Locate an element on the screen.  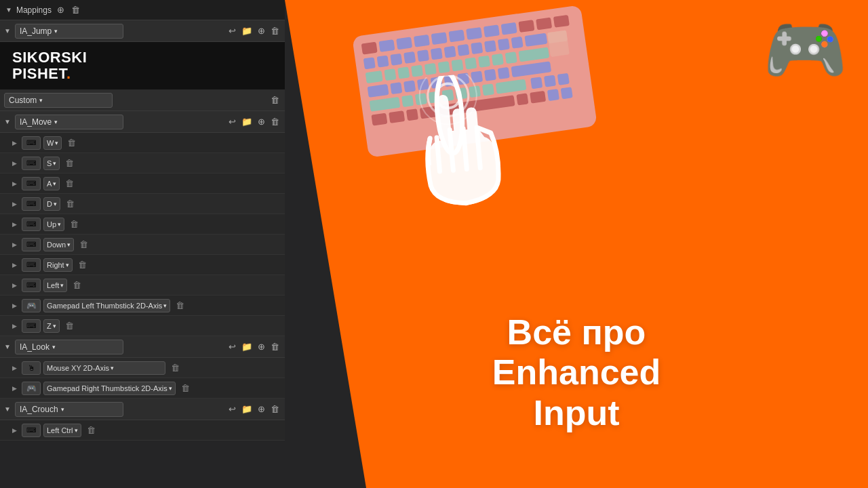
key-a-dropdown: A is located at coordinates (52, 184).